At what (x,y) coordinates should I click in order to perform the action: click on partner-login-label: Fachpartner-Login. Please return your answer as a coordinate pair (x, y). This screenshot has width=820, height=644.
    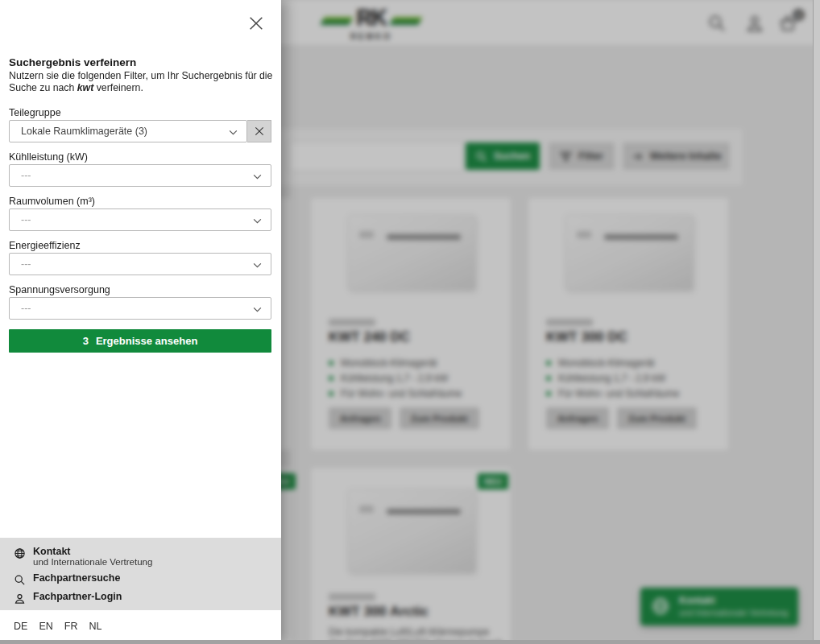
    Looking at the image, I should click on (77, 597).